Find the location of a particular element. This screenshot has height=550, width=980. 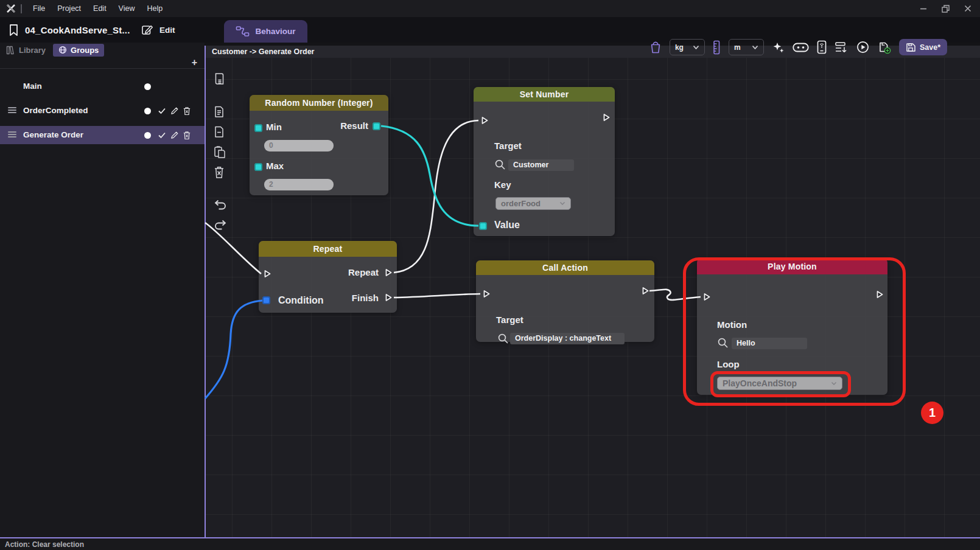

node-title: Set Number is located at coordinates (544, 94).